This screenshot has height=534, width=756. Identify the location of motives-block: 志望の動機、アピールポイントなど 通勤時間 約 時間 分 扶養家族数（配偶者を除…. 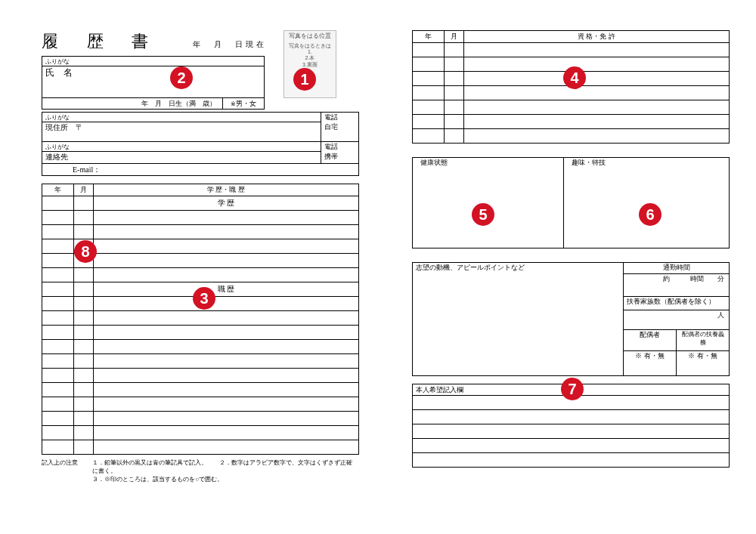
(571, 319).